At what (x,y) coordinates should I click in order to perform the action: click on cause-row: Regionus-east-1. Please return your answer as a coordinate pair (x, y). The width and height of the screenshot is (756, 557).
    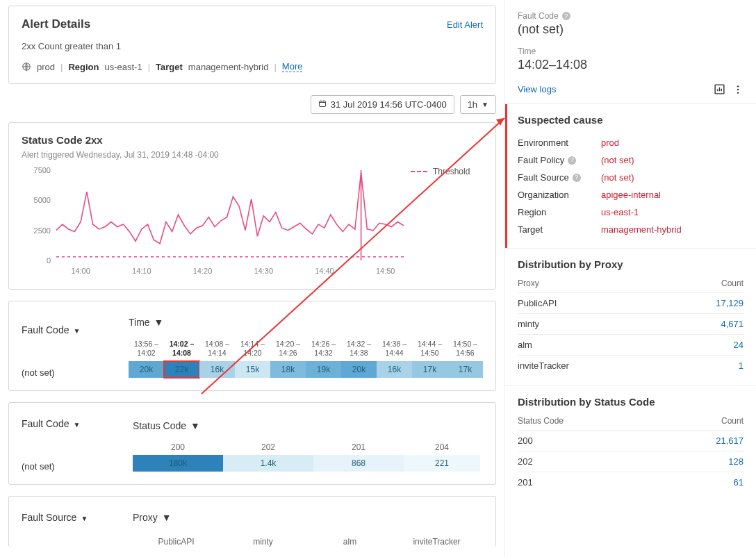
    Looking at the image, I should click on (631, 213).